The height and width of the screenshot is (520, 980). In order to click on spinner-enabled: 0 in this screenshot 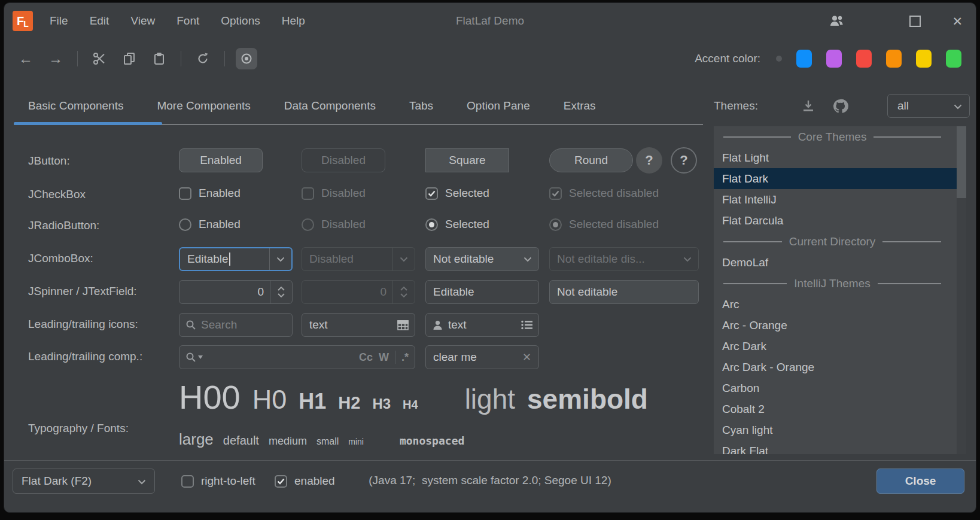, I will do `click(236, 292)`.